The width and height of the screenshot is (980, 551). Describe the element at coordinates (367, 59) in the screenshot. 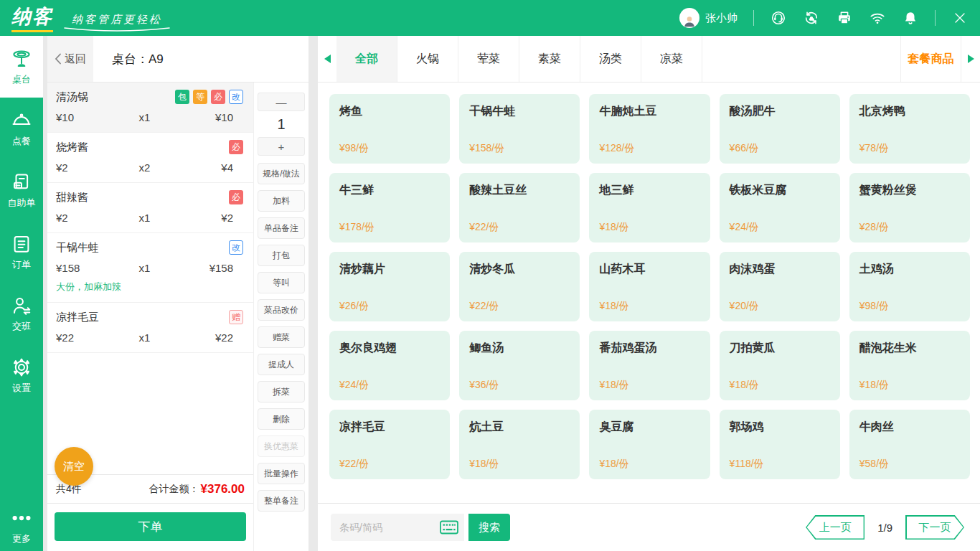

I see `tab-all: 全部` at that location.